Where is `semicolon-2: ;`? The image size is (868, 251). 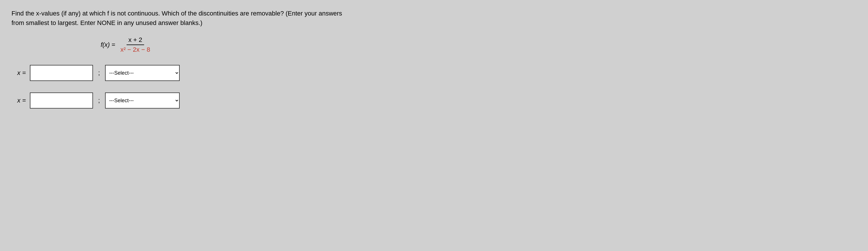 semicolon-2: ; is located at coordinates (99, 100).